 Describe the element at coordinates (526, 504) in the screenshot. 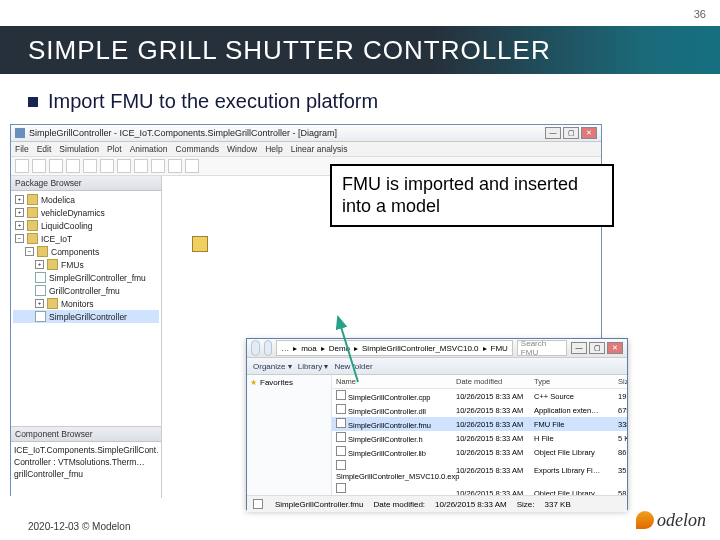

I see `status-size-label: Size:` at that location.